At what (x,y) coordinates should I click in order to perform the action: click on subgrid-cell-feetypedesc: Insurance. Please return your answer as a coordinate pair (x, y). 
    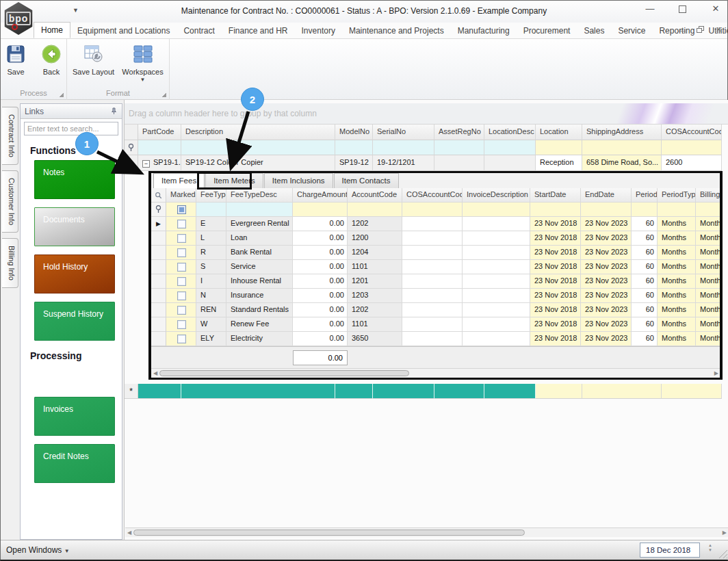
    Looking at the image, I should click on (260, 296).